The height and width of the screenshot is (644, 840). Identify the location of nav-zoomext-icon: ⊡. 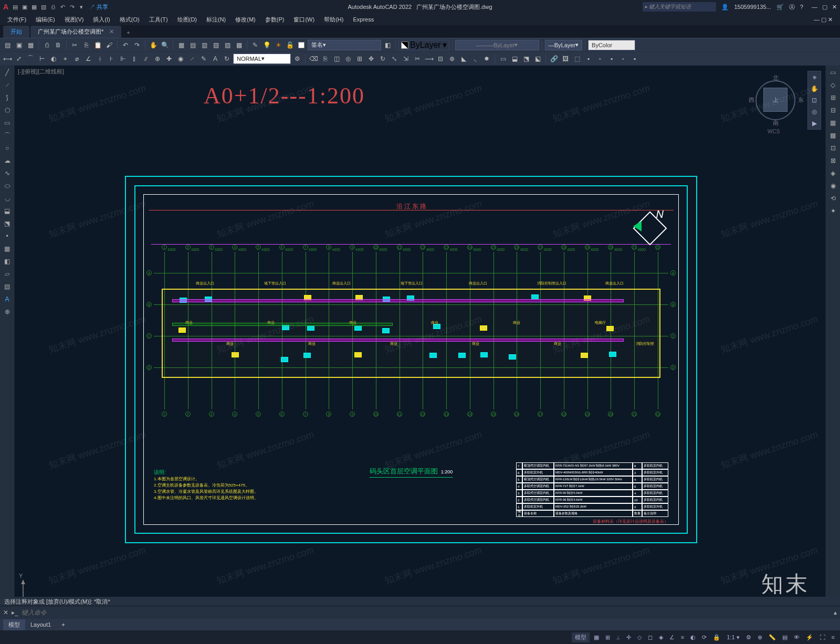
(814, 100).